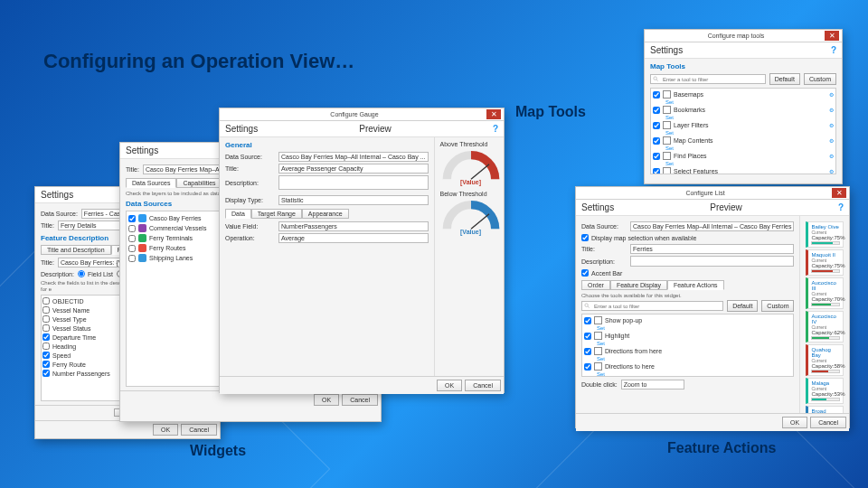 This screenshot has height=488, width=868. Describe the element at coordinates (76, 249) in the screenshot. I see `tab-title-desc: Title and Description` at that location.